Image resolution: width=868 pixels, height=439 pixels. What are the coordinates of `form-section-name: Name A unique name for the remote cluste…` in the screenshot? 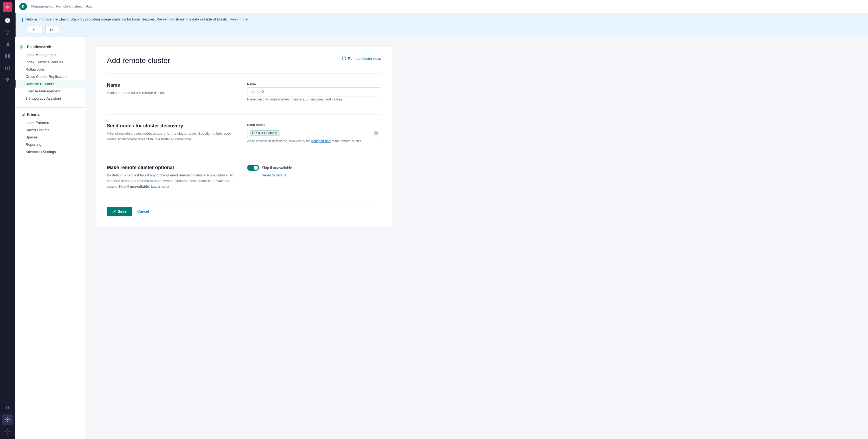 It's located at (244, 94).